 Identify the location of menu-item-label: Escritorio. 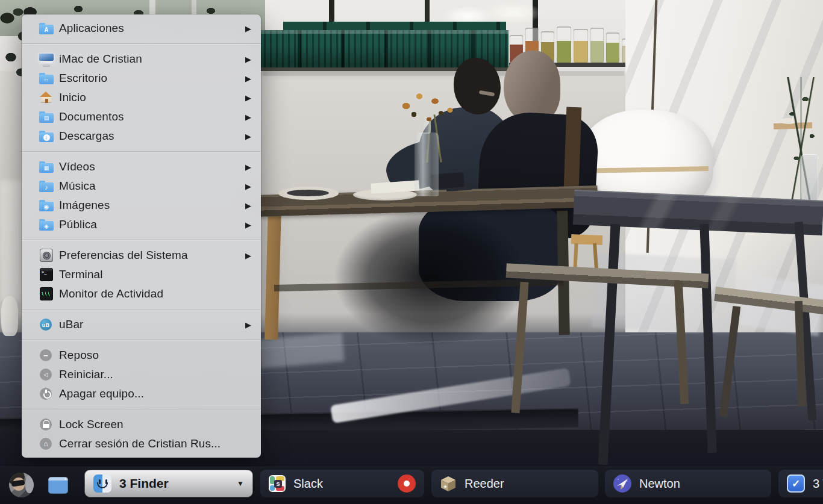
(83, 78).